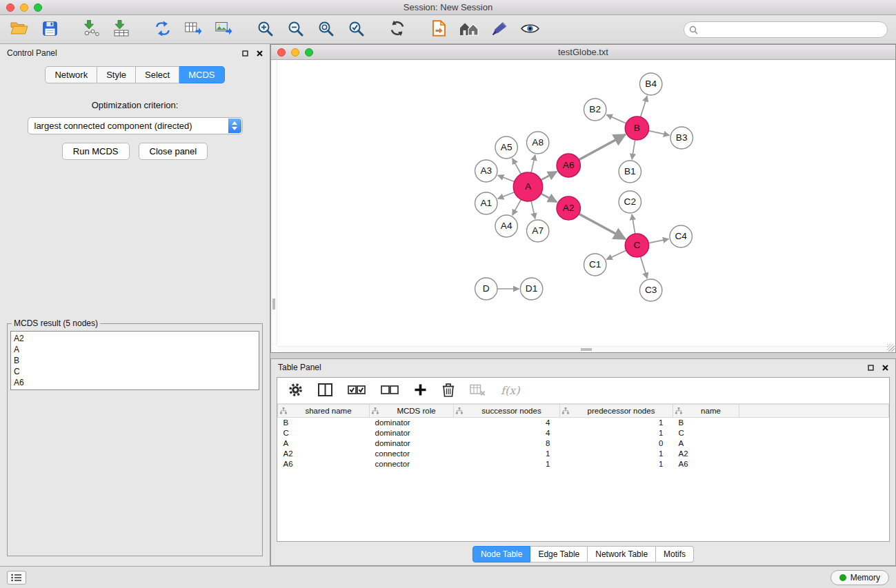  I want to click on edge-C-C1, so click(617, 255).